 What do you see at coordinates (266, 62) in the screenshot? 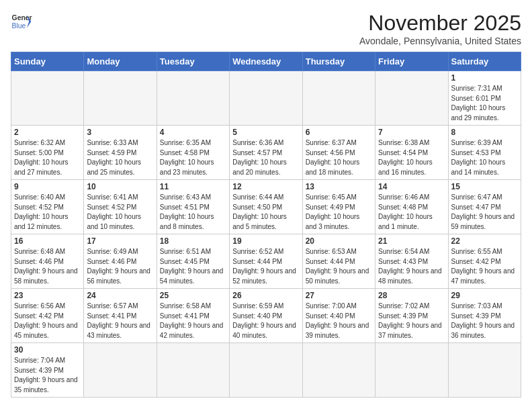
I see `weekday-header-cell: Wednesday` at bounding box center [266, 62].